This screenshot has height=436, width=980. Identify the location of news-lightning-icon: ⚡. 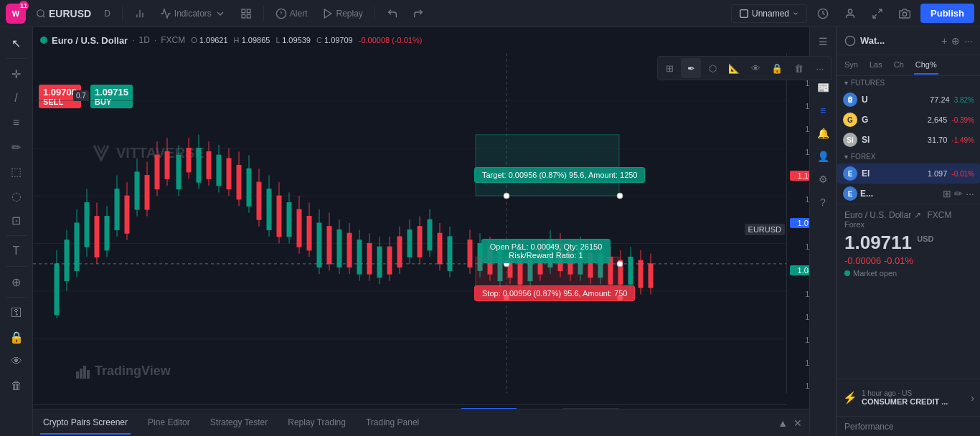
(850, 397).